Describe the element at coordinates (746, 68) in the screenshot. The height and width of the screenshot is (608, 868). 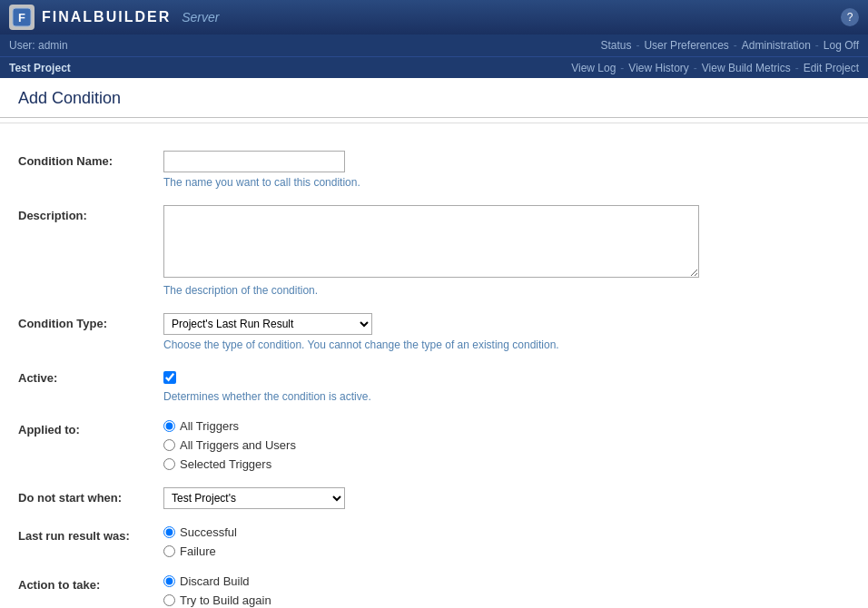
I see `view-build-metrics-link: View Build Metrics` at that location.